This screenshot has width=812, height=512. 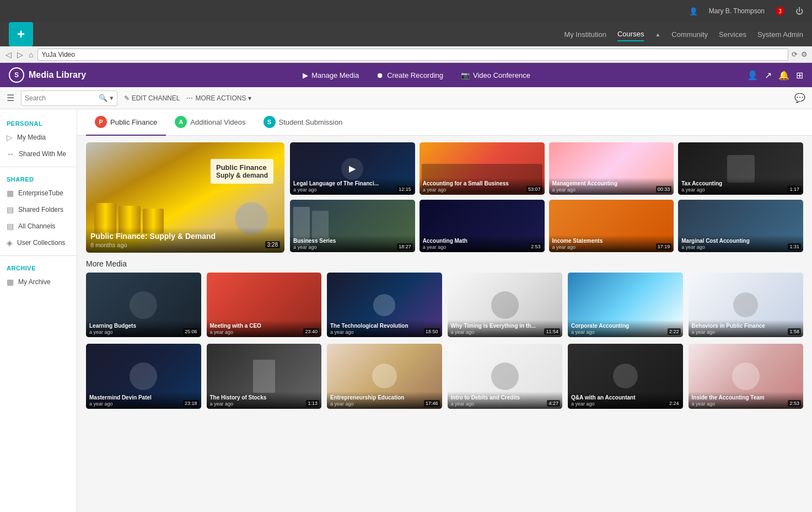 What do you see at coordinates (385, 305) in the screenshot?
I see `more-card-2: The Technological Revolution a year ago …` at bounding box center [385, 305].